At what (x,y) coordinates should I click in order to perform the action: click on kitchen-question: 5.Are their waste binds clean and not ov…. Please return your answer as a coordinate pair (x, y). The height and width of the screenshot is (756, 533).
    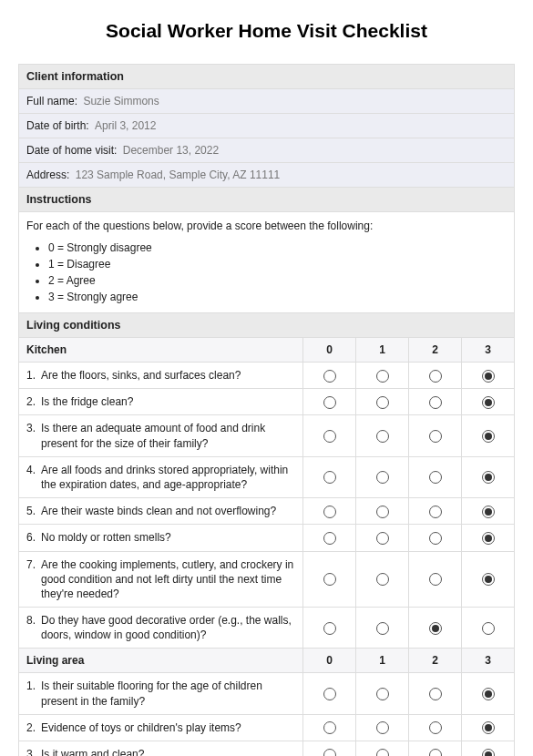
    Looking at the image, I should click on (161, 512).